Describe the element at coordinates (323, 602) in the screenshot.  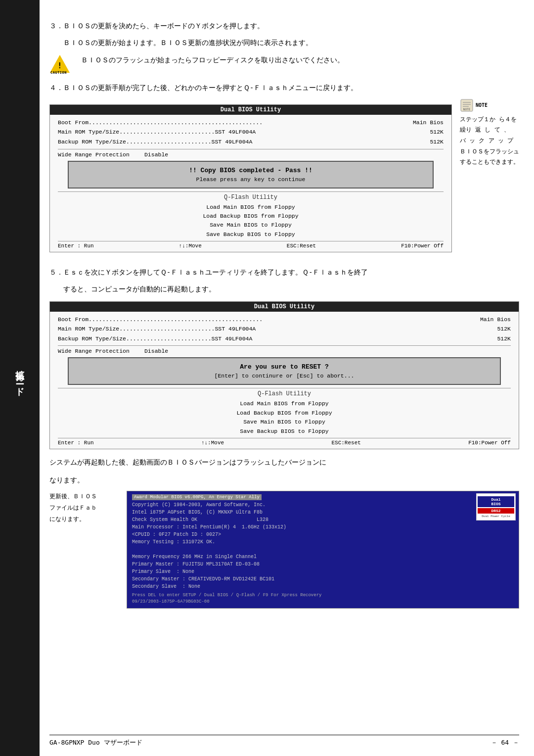
I see `post-bottom-line2: 09/23/2003-i875P-6A79BG03C-00` at that location.